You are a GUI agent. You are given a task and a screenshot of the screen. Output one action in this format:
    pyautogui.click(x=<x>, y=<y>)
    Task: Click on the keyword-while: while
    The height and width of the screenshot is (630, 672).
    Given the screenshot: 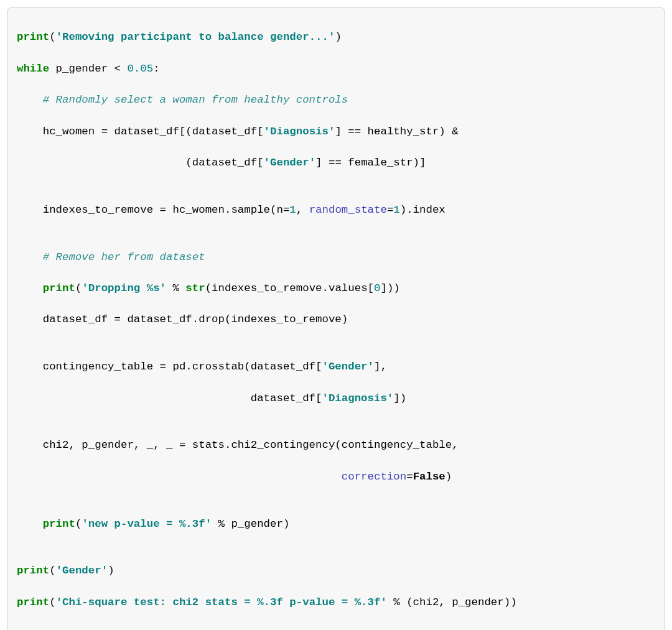 What is the action you would take?
    pyautogui.click(x=33, y=68)
    